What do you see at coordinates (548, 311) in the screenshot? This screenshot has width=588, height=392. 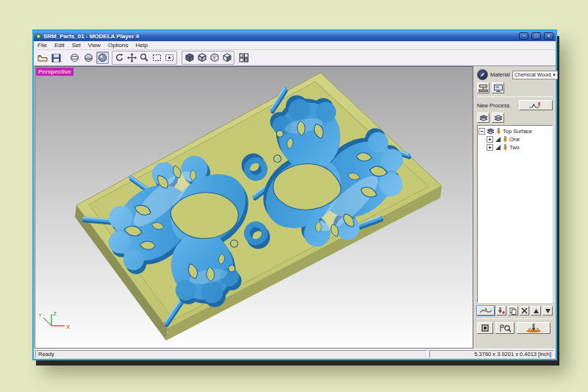 I see `arrow-down-icon` at bounding box center [548, 311].